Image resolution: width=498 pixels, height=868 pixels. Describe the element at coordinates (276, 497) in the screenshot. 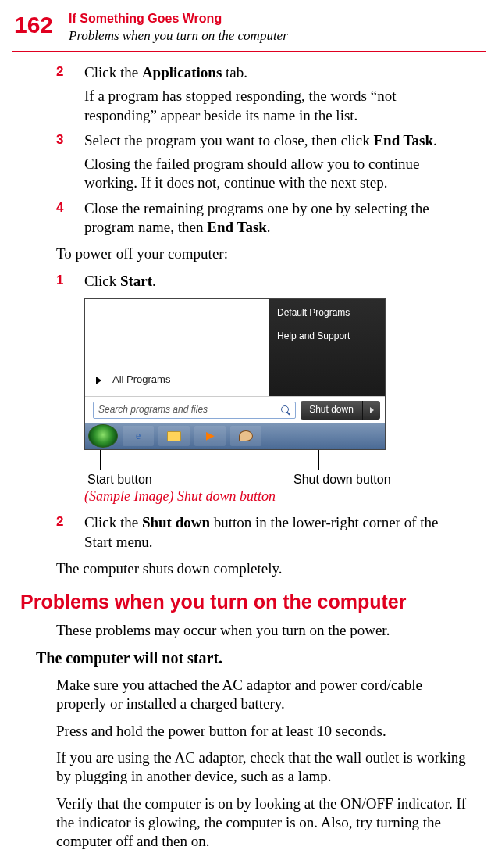

I see `figure-caption: (Sample Image) Shut down button` at that location.